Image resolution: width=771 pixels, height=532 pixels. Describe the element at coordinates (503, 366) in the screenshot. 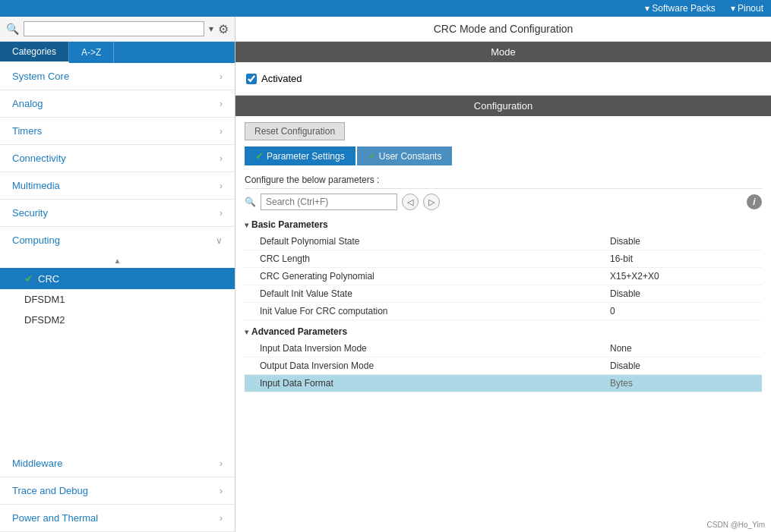

I see `param-row-output-inversion: Output Data Inversion Mode Disable` at that location.